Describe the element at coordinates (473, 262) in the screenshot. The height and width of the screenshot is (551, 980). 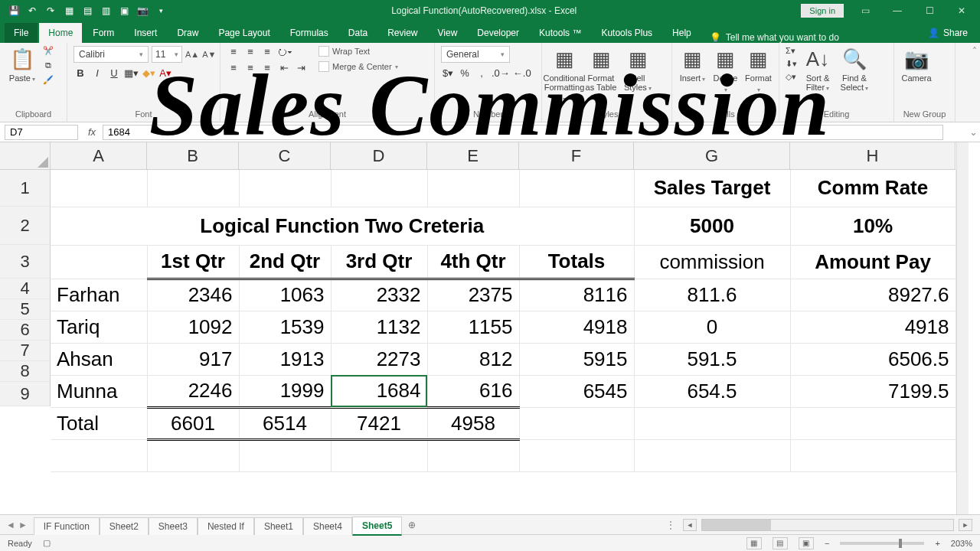
I see `cell: 4th Qtr` at that location.